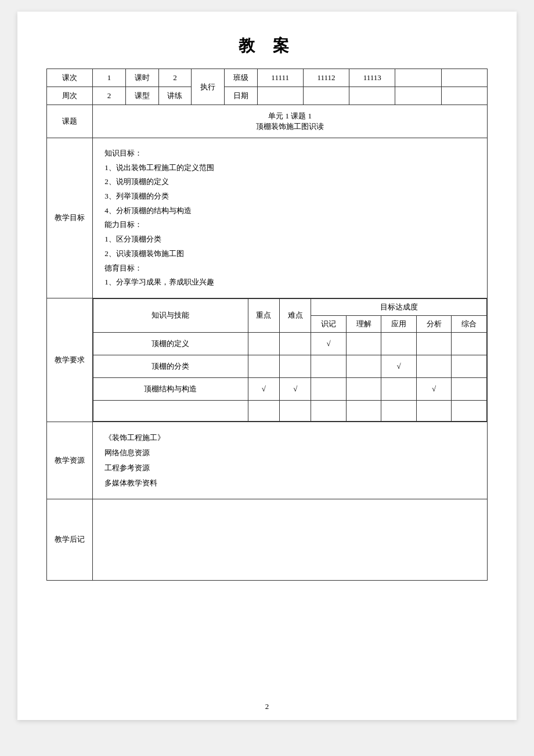 This screenshot has height=756, width=534. Describe the element at coordinates (264, 315) in the screenshot. I see `req-key-header: 重点` at that location.